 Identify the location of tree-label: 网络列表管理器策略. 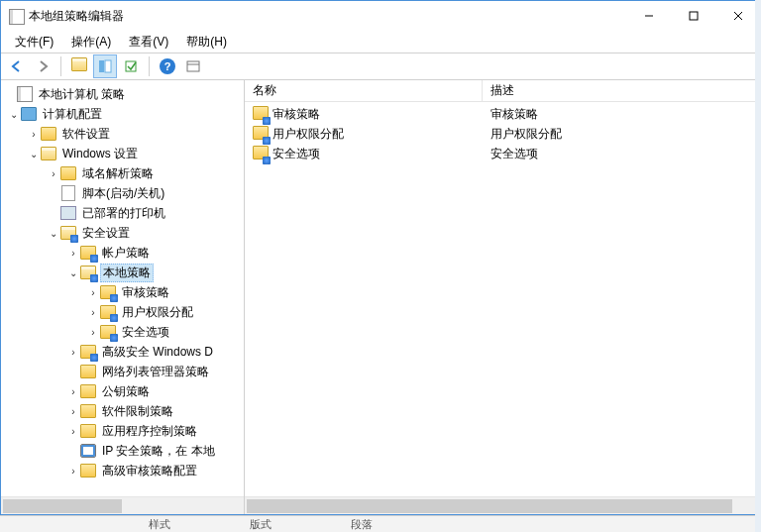
(156, 372).